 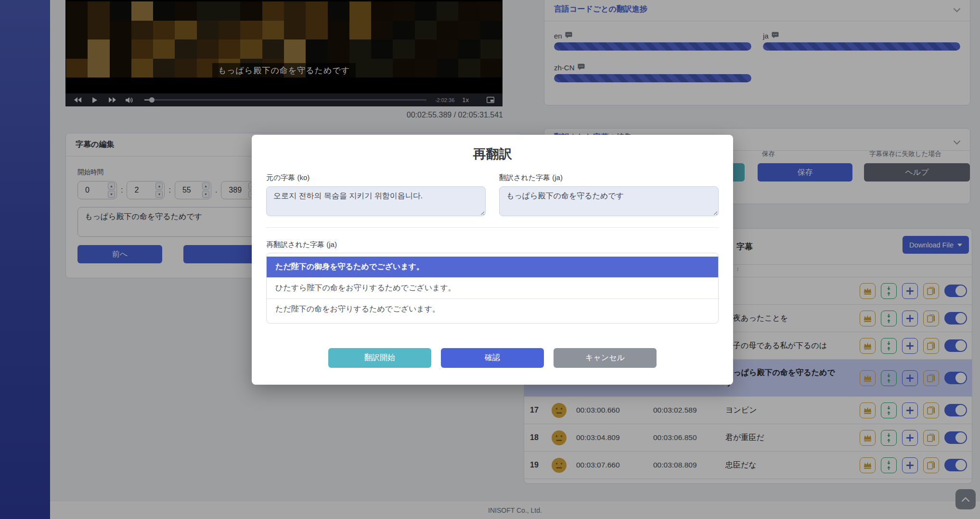 I want to click on translated-subtitle-label: 翻訳された字幕 (ja), so click(x=609, y=178).